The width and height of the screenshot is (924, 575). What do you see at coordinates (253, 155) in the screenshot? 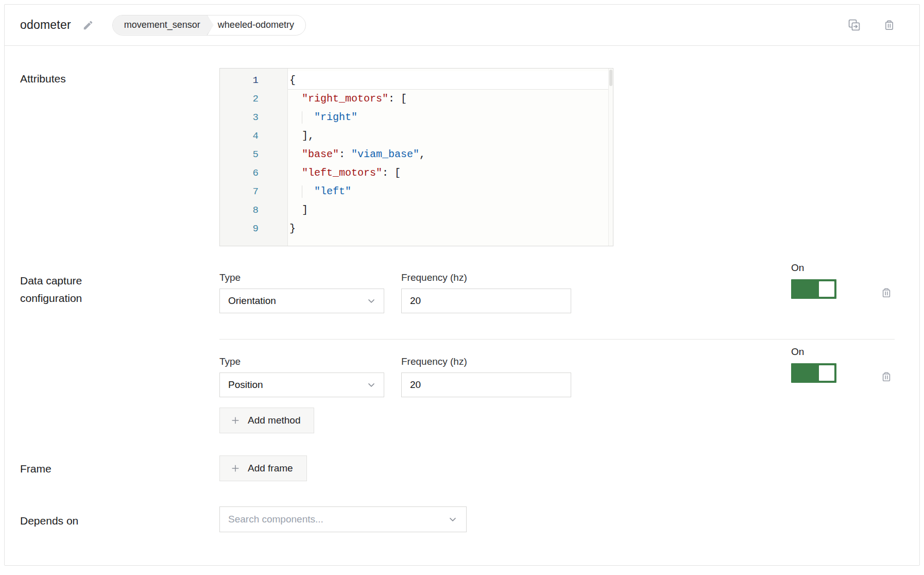
I see `line-number: 5` at bounding box center [253, 155].